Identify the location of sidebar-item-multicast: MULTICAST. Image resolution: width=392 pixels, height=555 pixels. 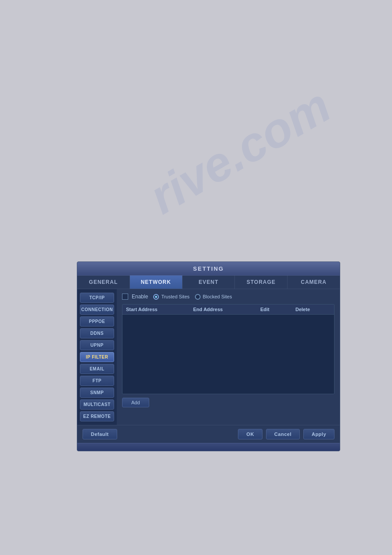
(97, 404).